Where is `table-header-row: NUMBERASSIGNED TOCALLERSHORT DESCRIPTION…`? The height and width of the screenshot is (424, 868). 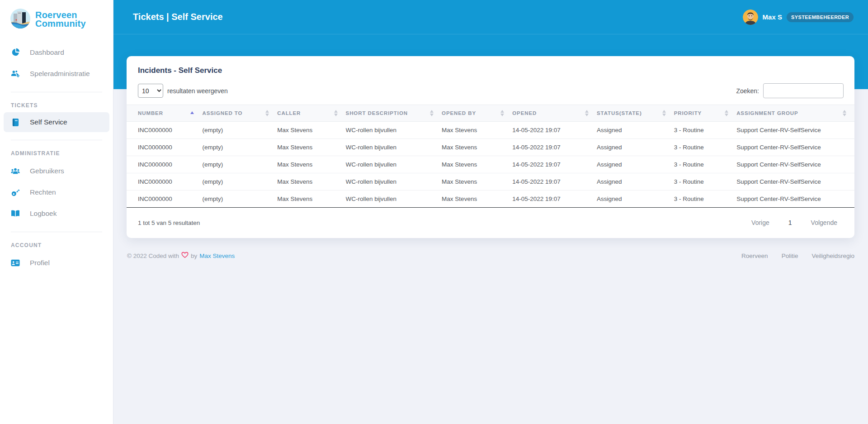 table-header-row: NUMBERASSIGNED TOCALLERSHORT DESCRIPTION… is located at coordinates (491, 113).